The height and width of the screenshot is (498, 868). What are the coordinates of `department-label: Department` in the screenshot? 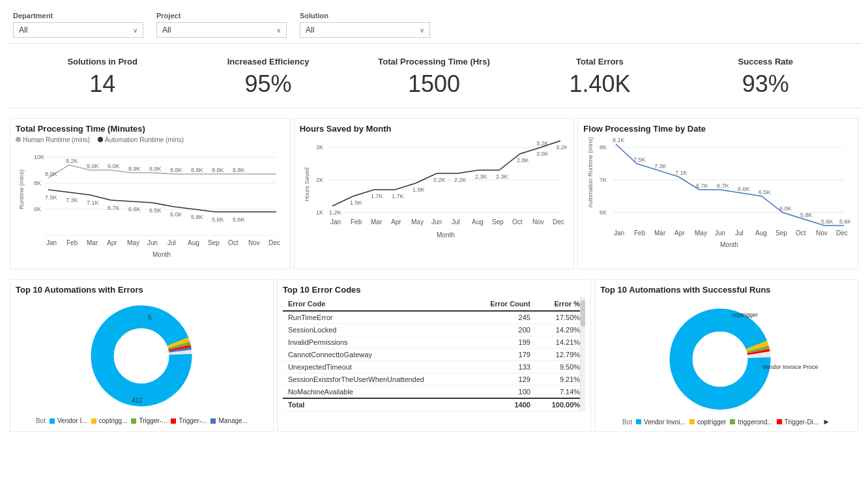 It's located at (78, 16).